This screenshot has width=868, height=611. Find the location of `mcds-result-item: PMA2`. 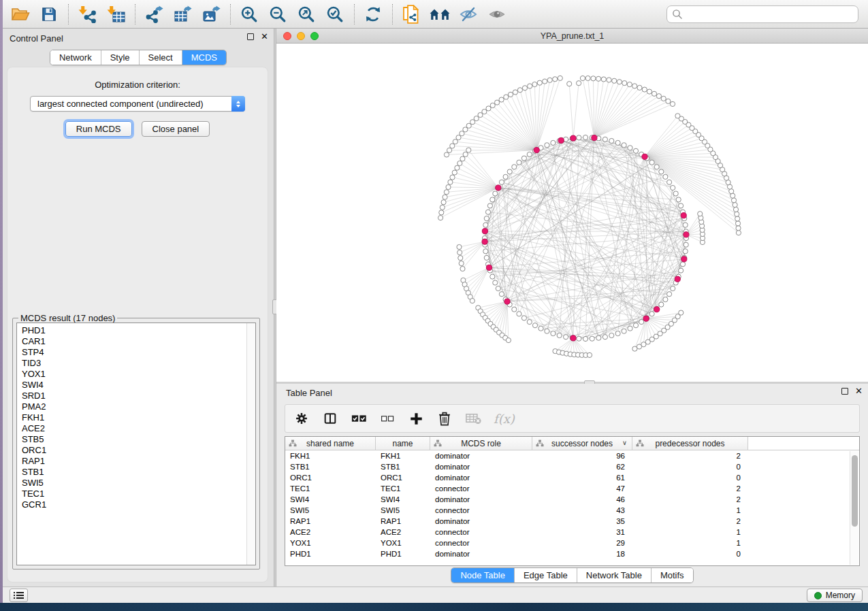

mcds-result-item: PMA2 is located at coordinates (134, 407).